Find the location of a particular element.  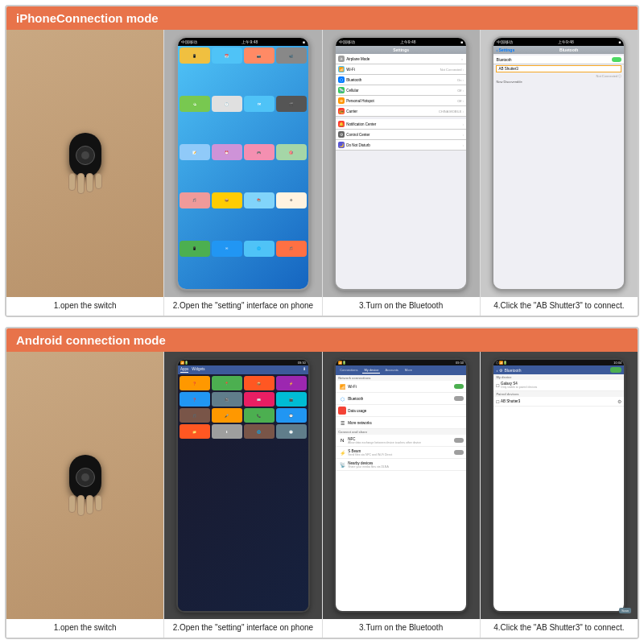

iphone-bt-connect-status: 中国移动上午9:48■ is located at coordinates (559, 42).